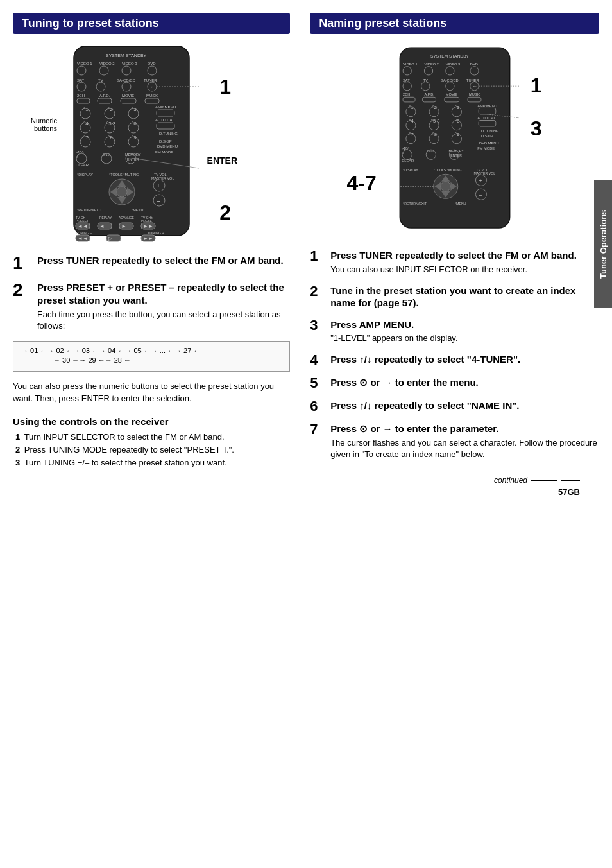 The height and width of the screenshot is (868, 612). What do you see at coordinates (151, 437) in the screenshot?
I see `sub-list-item-1: 1 Turn INPUT SELECTOR to select the FM o…` at bounding box center [151, 437].